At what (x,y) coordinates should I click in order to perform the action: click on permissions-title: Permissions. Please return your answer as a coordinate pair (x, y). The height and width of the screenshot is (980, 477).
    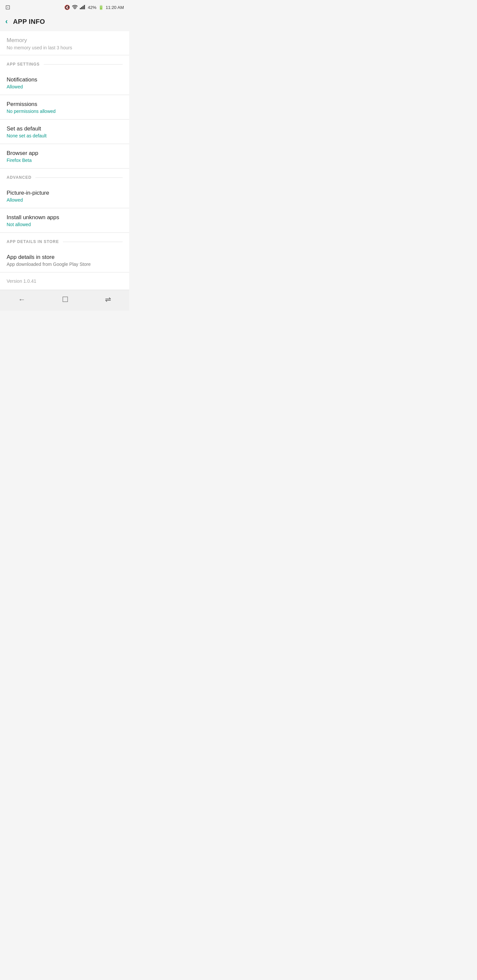
    Looking at the image, I should click on (65, 104).